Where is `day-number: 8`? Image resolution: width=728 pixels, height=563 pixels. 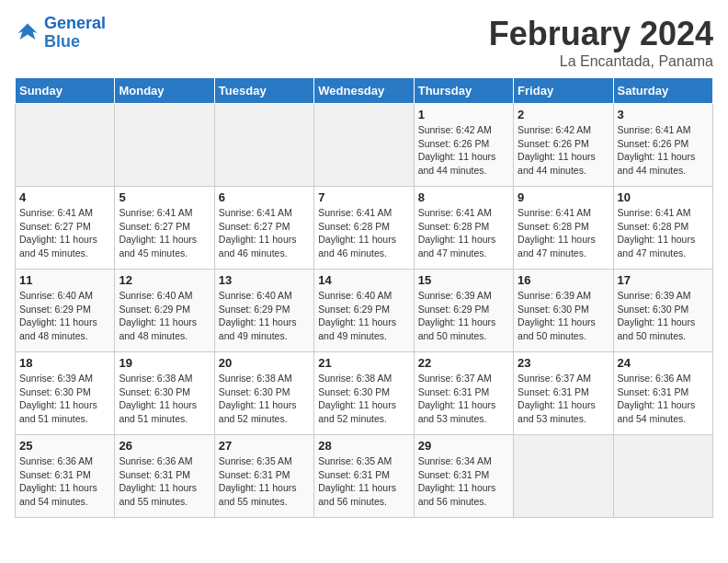
day-number: 8 is located at coordinates (463, 197).